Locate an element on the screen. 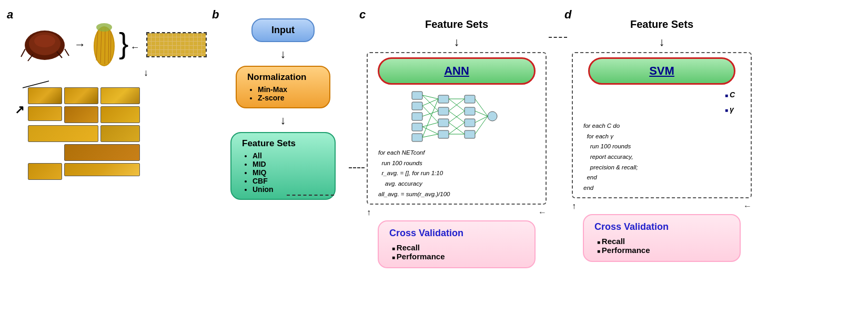  svm-param-gamma: γ is located at coordinates (730, 109).